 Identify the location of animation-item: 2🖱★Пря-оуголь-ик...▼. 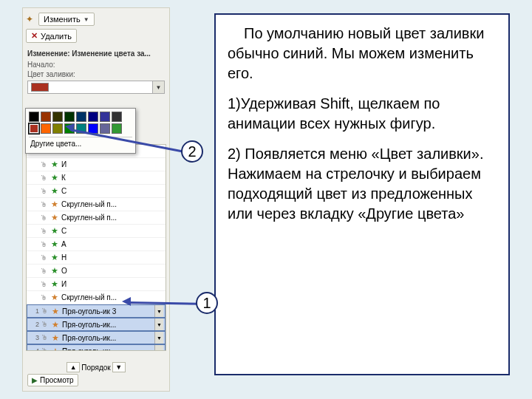
(96, 324).